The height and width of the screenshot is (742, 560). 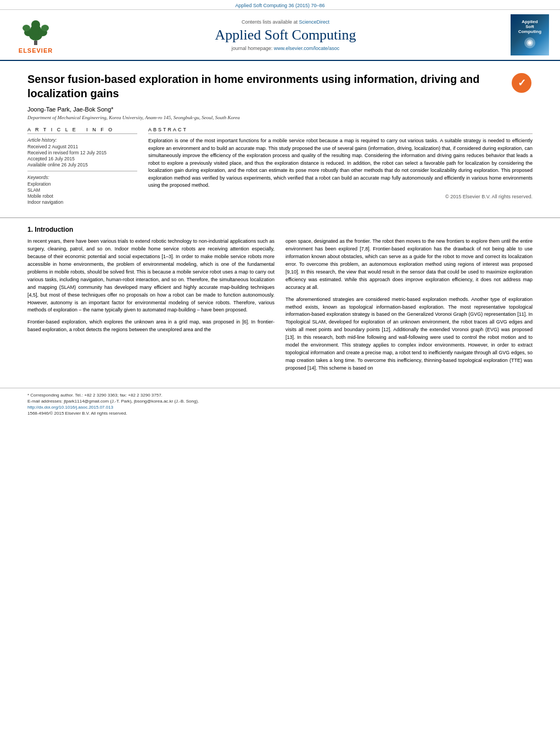 I want to click on logo-line-1: Applied, so click(x=529, y=22).